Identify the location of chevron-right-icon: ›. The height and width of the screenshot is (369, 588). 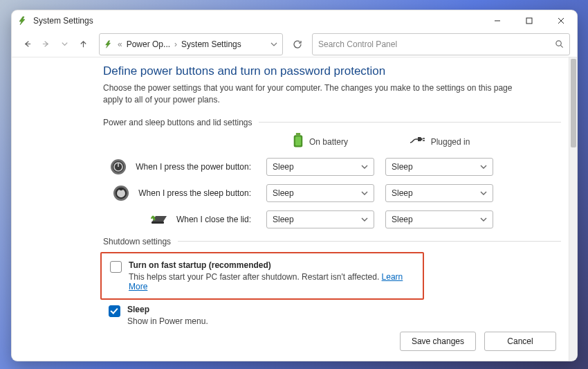
(176, 44).